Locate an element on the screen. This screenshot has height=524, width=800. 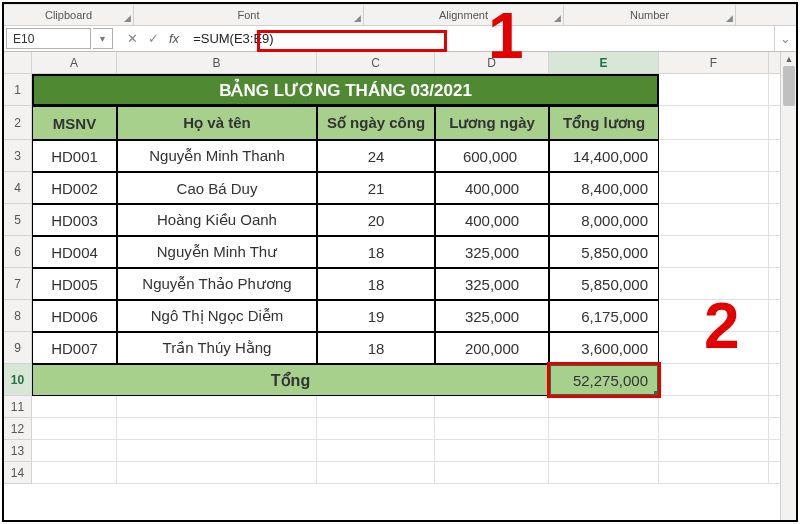
cell-msnv: HD004 is located at coordinates (74, 252).